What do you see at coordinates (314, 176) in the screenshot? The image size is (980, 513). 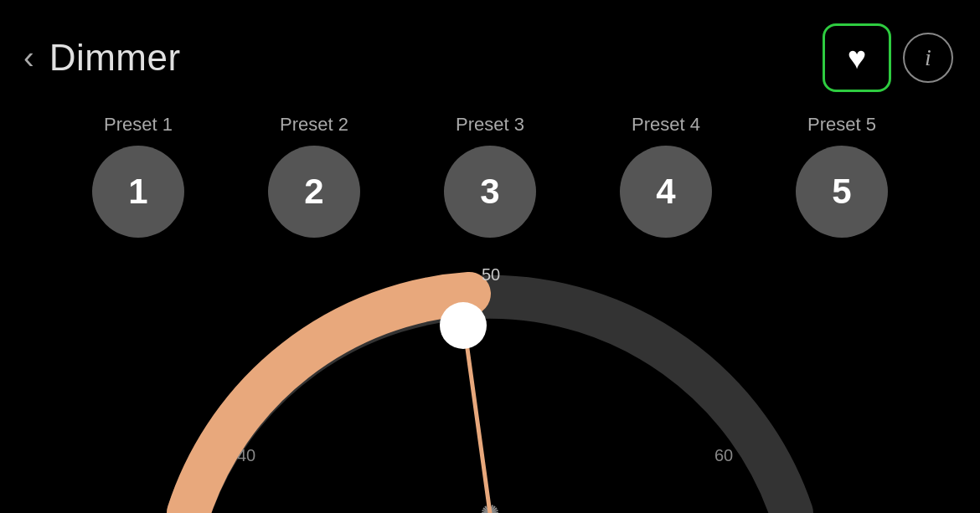 I see `preset-item-2: Preset 22` at bounding box center [314, 176].